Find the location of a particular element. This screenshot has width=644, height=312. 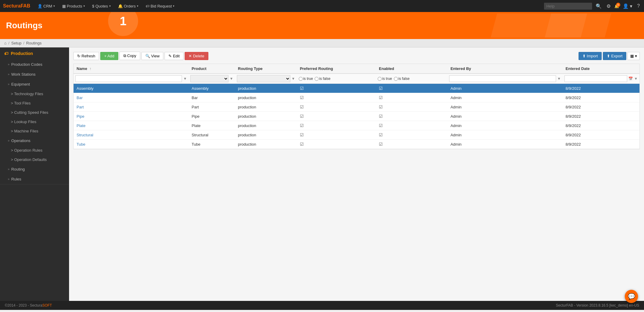

arrow-icon: » is located at coordinates (9, 84).